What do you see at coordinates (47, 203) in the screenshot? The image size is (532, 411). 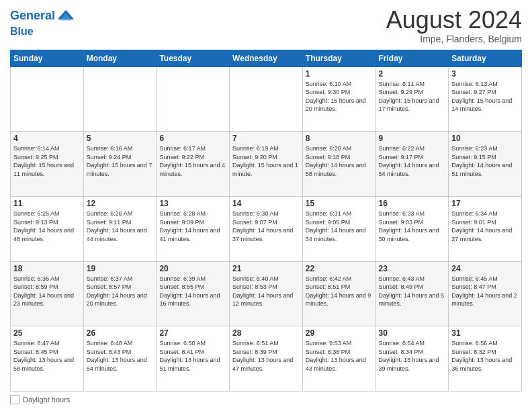 I see `day-number: 11` at bounding box center [47, 203].